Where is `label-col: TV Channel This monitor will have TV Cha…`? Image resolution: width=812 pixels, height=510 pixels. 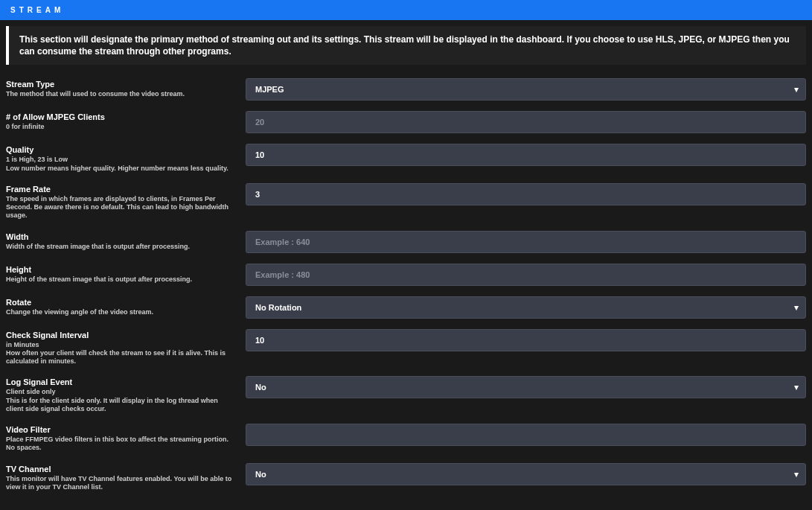 label-col: TV Channel This monitor will have TV Cha… is located at coordinates (121, 478).